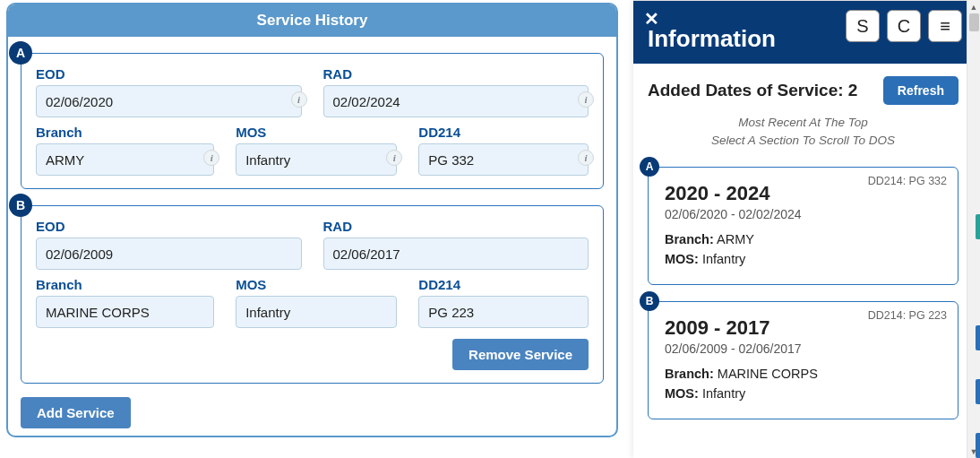 This screenshot has height=458, width=980. Describe the element at coordinates (312, 21) in the screenshot. I see `panel-title: Service History` at that location.